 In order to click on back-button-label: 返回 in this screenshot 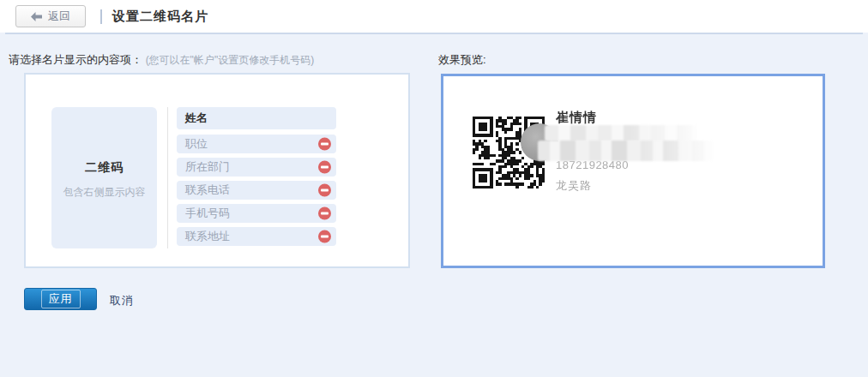, I will do `click(59, 16)`.